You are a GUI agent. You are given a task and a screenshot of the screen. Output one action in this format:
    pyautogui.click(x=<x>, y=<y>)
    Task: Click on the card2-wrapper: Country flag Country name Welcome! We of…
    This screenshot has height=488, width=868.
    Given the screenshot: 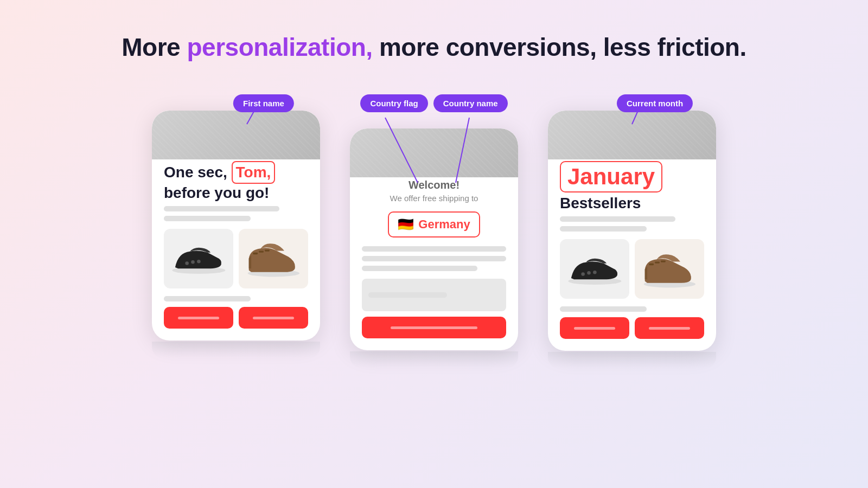 What is the action you would take?
    pyautogui.click(x=434, y=231)
    